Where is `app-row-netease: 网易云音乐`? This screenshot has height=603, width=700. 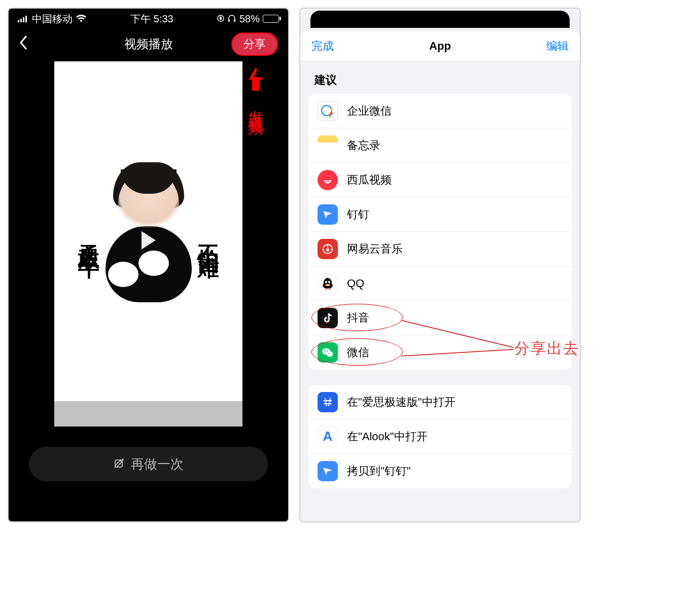 app-row-netease: 网易云音乐 is located at coordinates (440, 249).